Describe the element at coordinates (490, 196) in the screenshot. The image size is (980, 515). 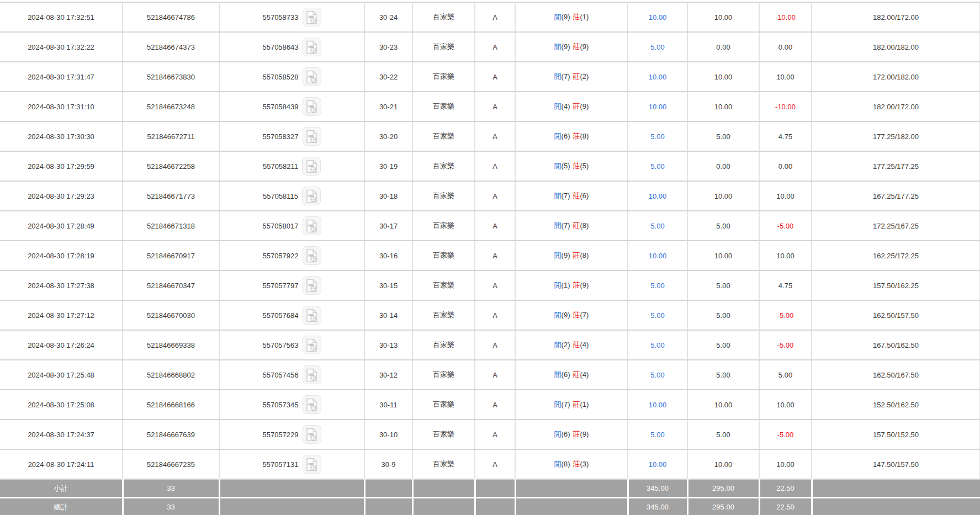
I see `table-row: 2024-08-30 17:29:23 521846671773 5570581…` at that location.